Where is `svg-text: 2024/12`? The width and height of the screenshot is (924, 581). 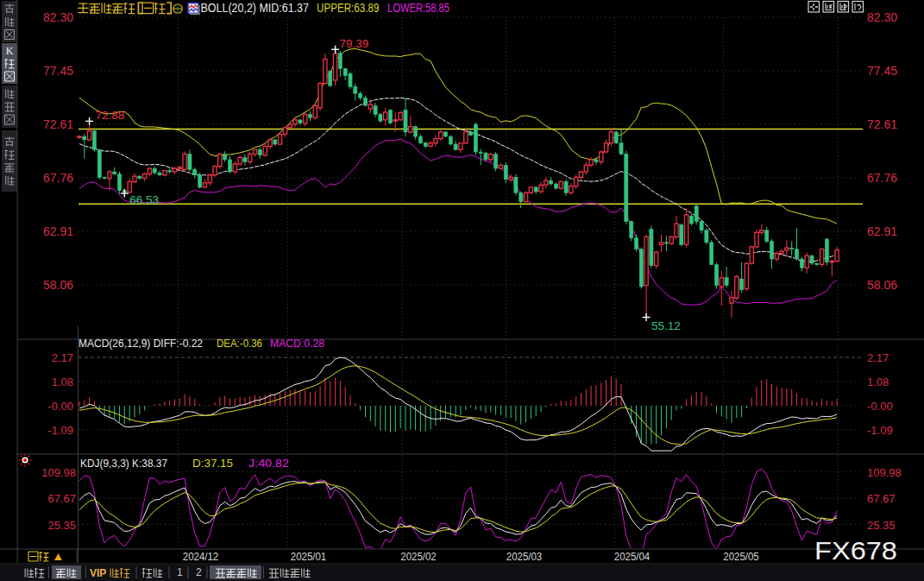
svg-text: 2024/12 is located at coordinates (201, 556).